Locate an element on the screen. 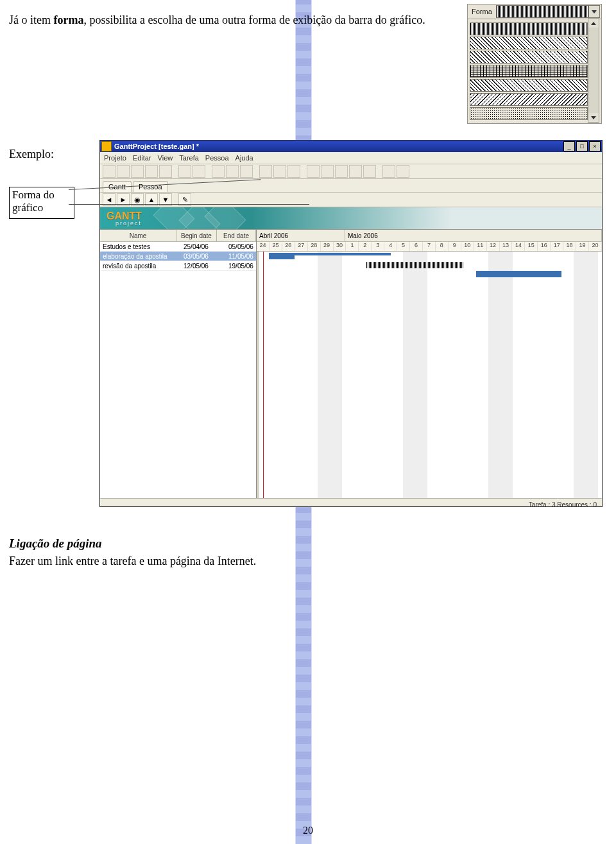  close-button: × is located at coordinates (595, 146).